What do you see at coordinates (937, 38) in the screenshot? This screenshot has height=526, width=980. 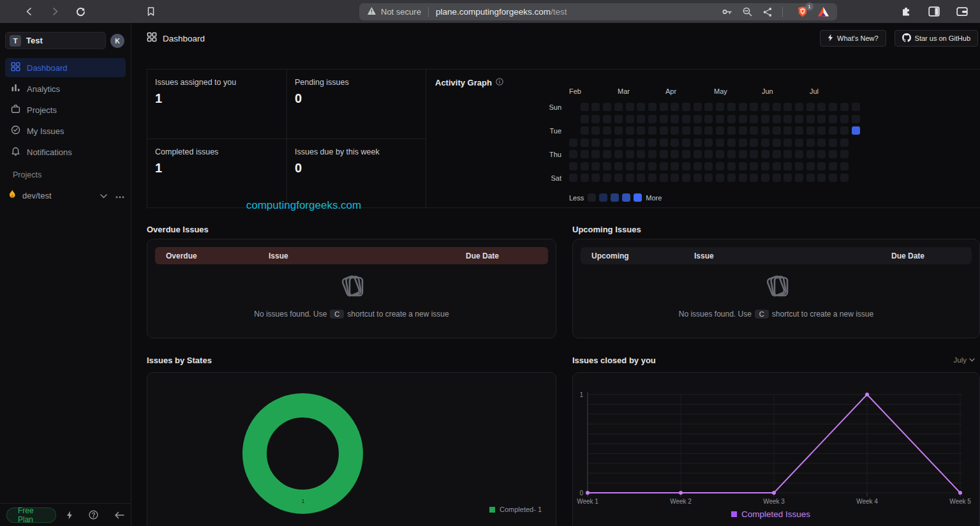 I see `star-github-button: Star us on GitHub` at bounding box center [937, 38].